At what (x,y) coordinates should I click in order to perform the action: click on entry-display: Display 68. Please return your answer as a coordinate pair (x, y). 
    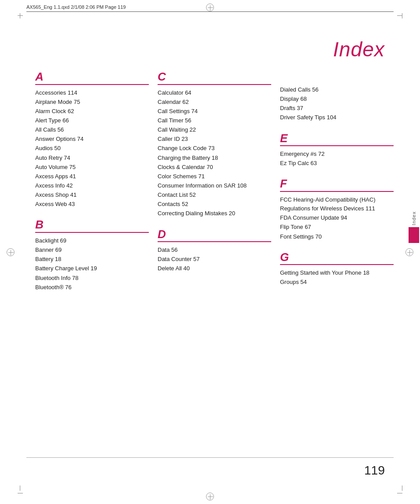
    Looking at the image, I should click on (337, 99).